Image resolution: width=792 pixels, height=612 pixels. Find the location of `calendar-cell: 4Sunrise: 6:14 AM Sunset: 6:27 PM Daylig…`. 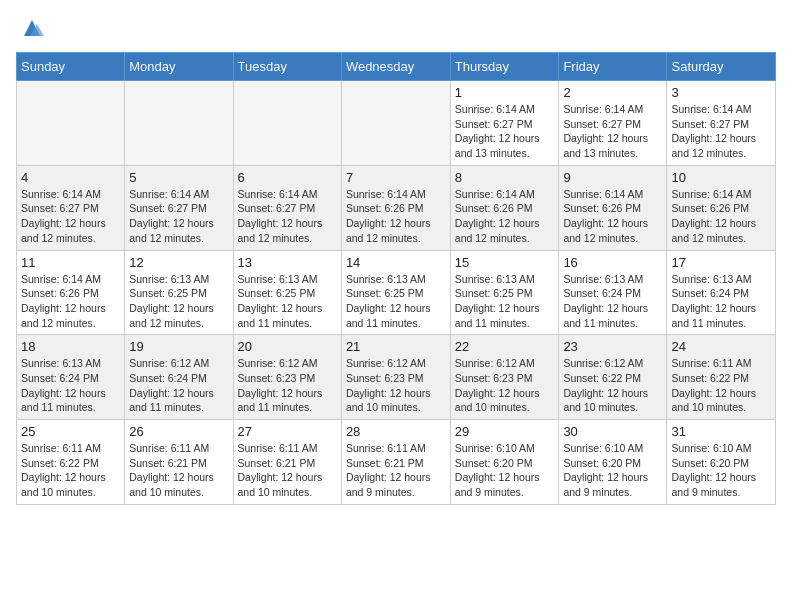

calendar-cell: 4Sunrise: 6:14 AM Sunset: 6:27 PM Daylig… is located at coordinates (71, 208).